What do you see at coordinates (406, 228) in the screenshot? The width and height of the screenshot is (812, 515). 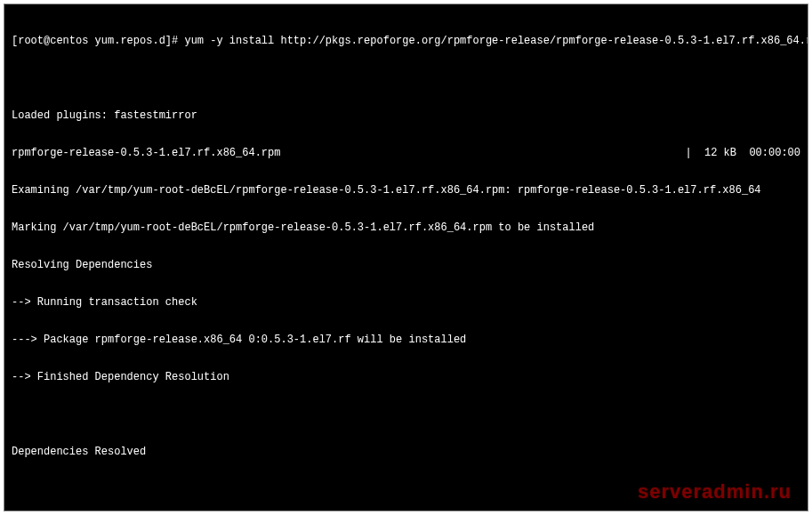 I see `output-line: Marking /var/tmp/yum-root-deBcEL/rpmforg…` at bounding box center [406, 228].